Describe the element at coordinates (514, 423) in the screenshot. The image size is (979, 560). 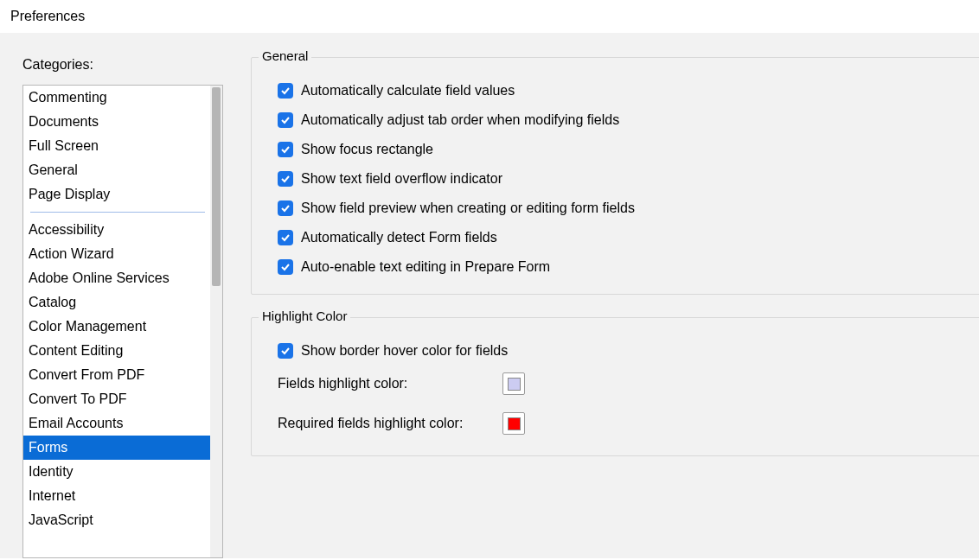
I see `required-highlight-color-button` at that location.